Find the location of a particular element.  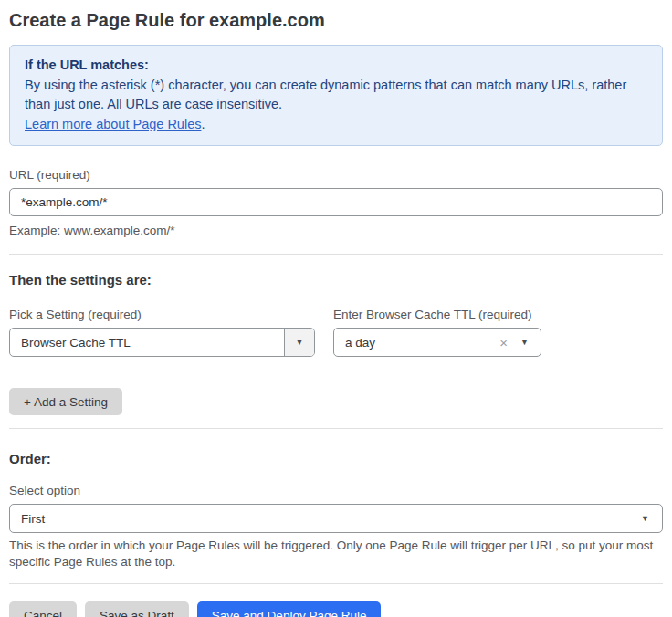

settings-section-heading: Then the settings are: is located at coordinates (336, 280).